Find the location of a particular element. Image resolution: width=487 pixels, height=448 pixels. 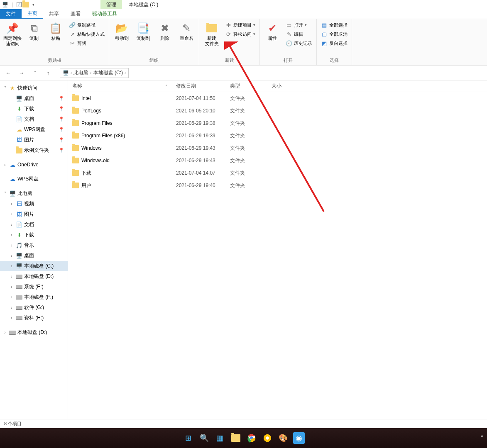

tree-drive: ›资料 (H:) is located at coordinates (34, 318).